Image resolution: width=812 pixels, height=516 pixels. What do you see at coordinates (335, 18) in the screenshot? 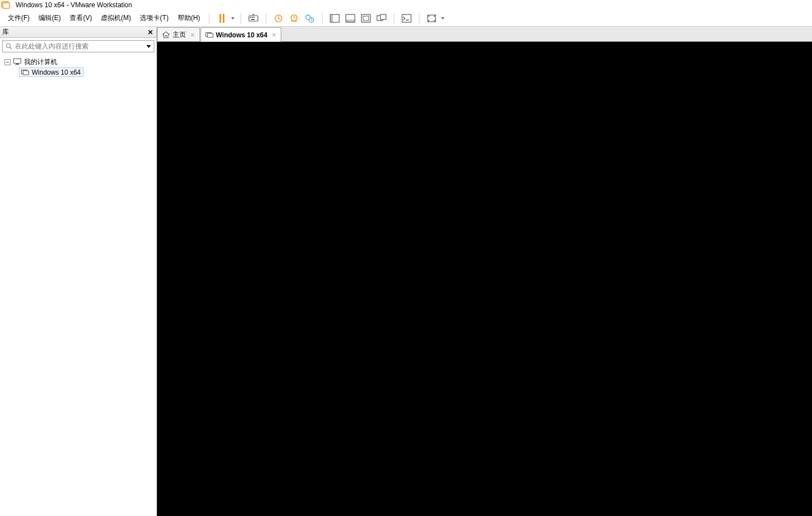
I see `sidebar-layout-icon` at bounding box center [335, 18].